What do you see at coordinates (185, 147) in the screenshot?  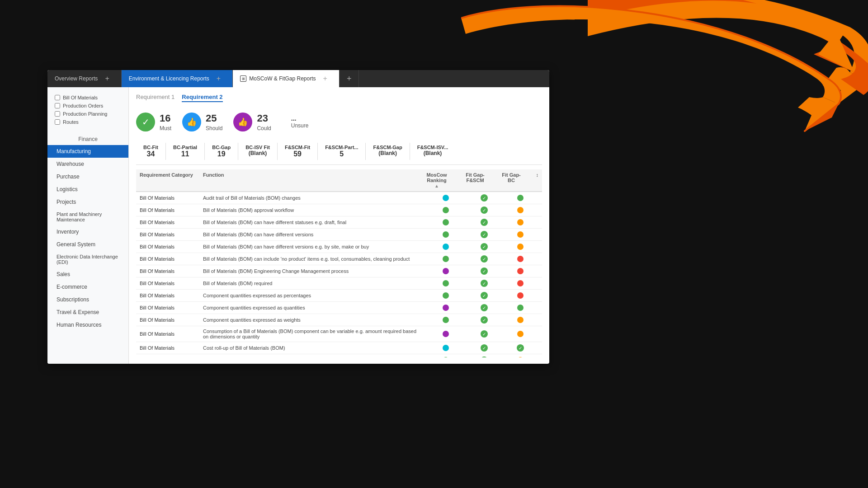 I see `score-bc-partial-label: BC-Partial` at bounding box center [185, 147].